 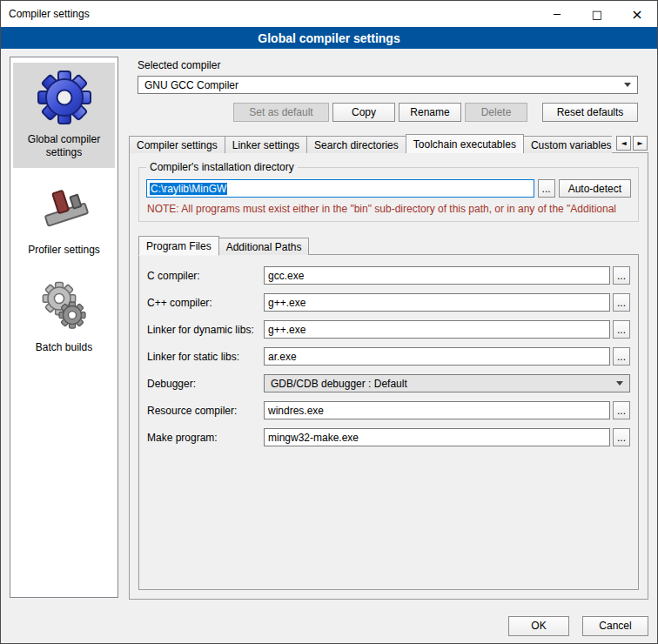 What do you see at coordinates (621, 411) in the screenshot?
I see `resource-compiler-browse-button: ...` at bounding box center [621, 411].